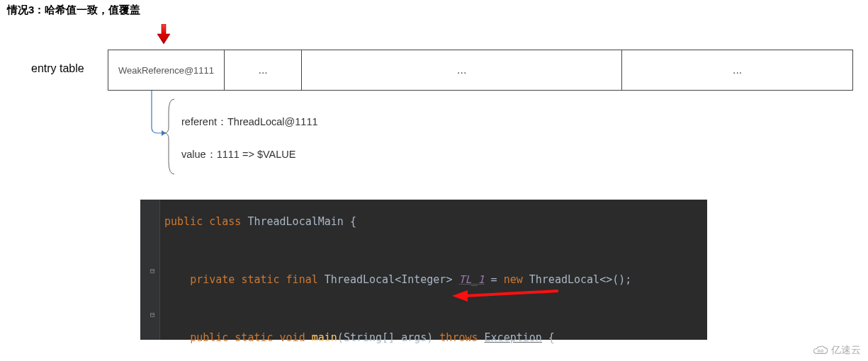 This screenshot has height=361, width=868. I want to click on diagram-title: 情况3：哈希值一致，值覆盖, so click(74, 10).